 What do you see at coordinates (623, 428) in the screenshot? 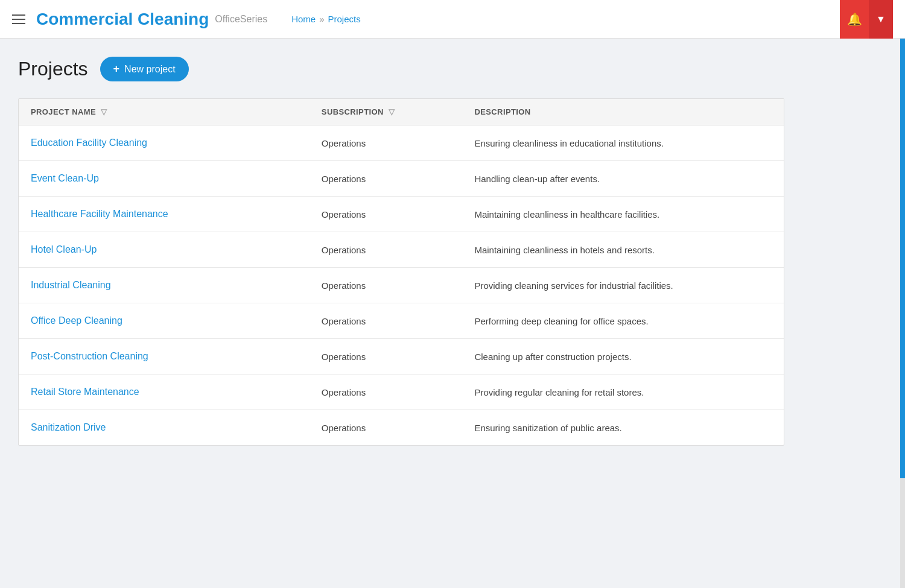
I see `description-cell: Ensuring sanitization of public areas.` at bounding box center [623, 428].